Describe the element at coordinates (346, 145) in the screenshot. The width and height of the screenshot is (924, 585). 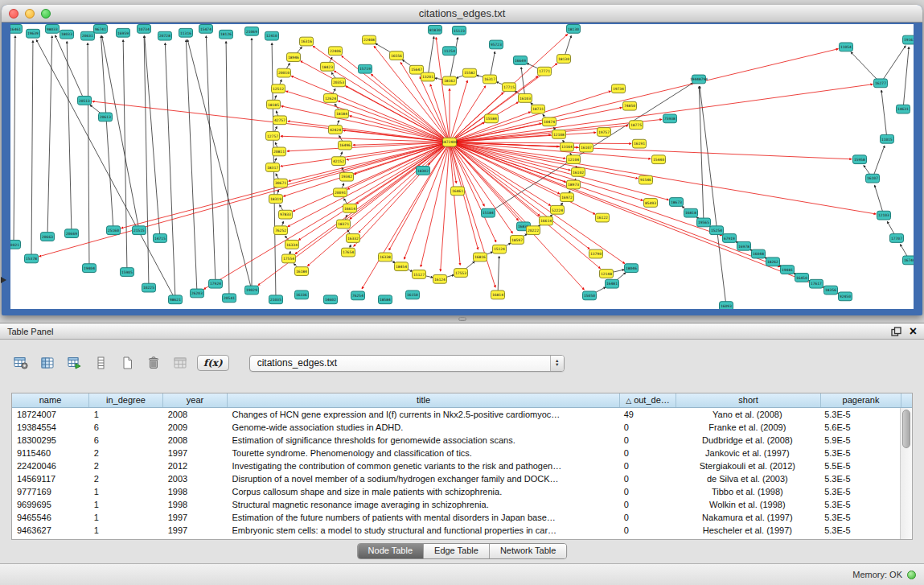
I see `graph-node: 16496` at that location.